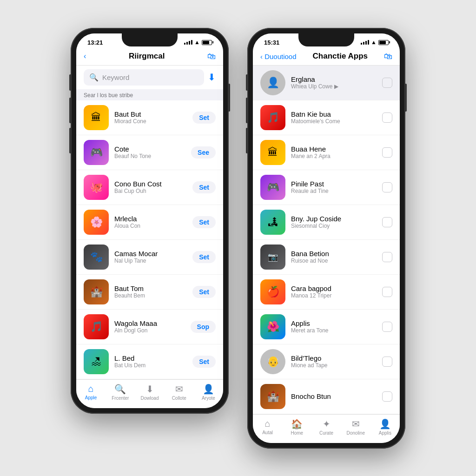  Describe the element at coordinates (150, 188) in the screenshot. I see `list-item: 🐙 Cono Bun Cost Bai Cup Ouh Set` at that location.